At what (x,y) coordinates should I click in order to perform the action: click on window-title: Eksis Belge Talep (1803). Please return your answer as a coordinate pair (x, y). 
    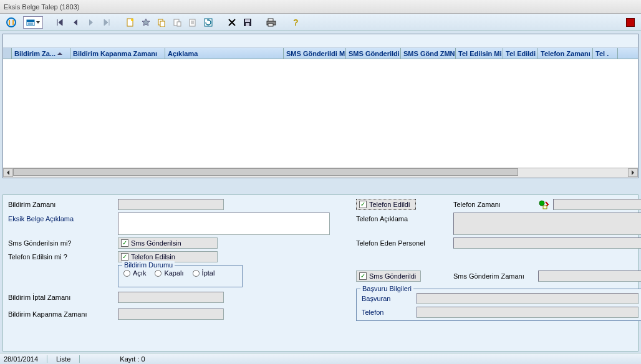
    Looking at the image, I should click on (41, 7).